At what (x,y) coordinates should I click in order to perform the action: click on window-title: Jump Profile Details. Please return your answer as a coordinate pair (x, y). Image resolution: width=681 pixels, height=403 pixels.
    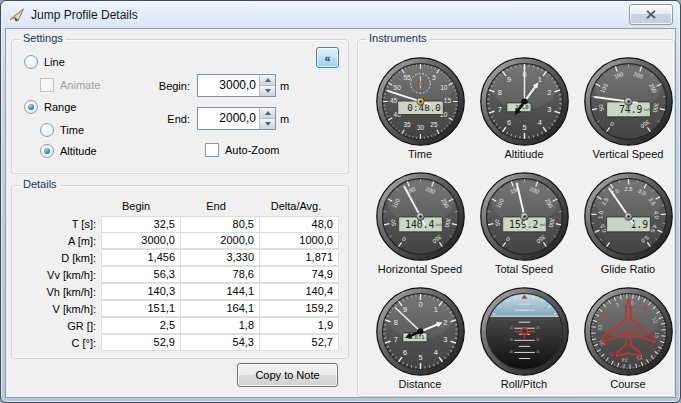
    Looking at the image, I should click on (84, 15).